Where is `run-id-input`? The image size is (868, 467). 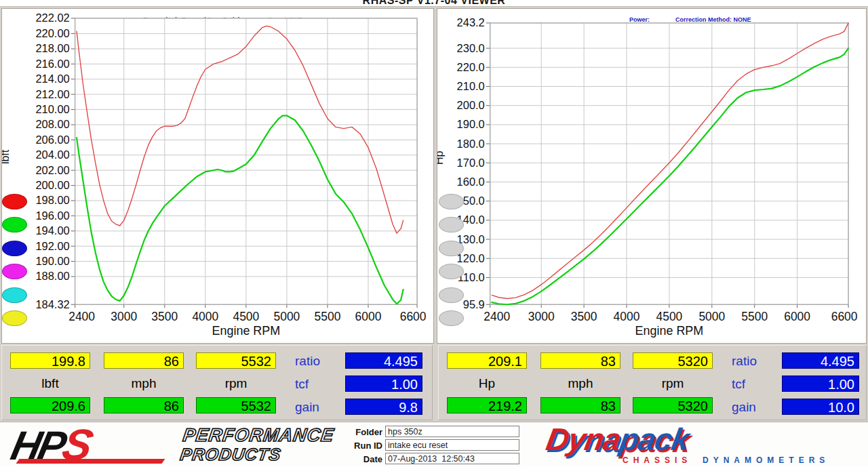 run-id-input is located at coordinates (452, 445).